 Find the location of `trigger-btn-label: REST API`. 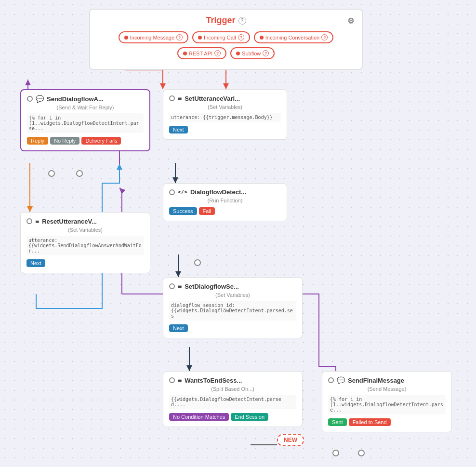

trigger-btn-label: REST API is located at coordinates (200, 53).